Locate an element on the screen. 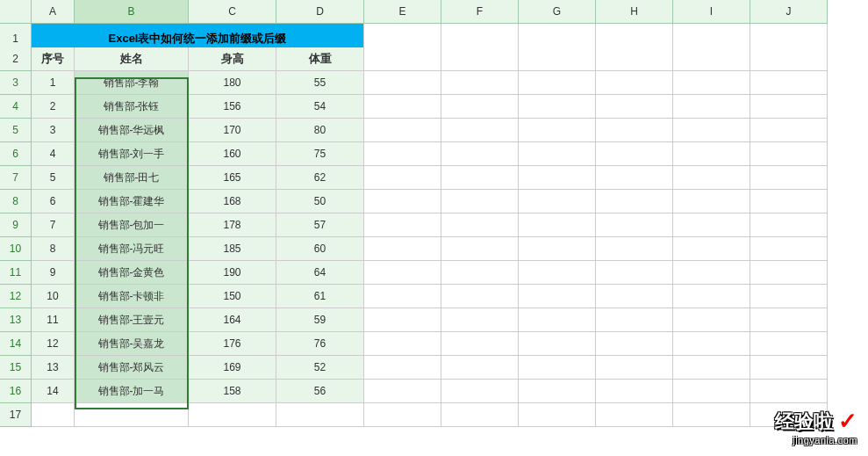  col-header-D: D is located at coordinates (320, 12).